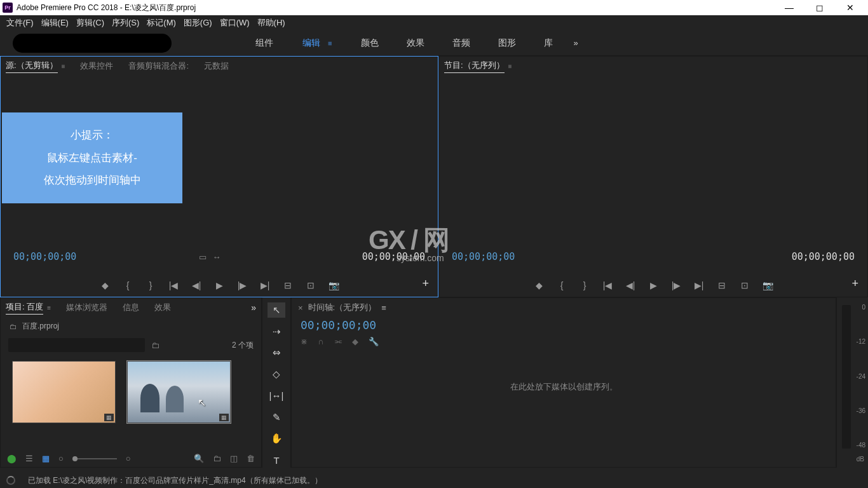 The image size is (868, 488). What do you see at coordinates (301, 308) in the screenshot?
I see `close-tab-icon: ×` at bounding box center [301, 308].